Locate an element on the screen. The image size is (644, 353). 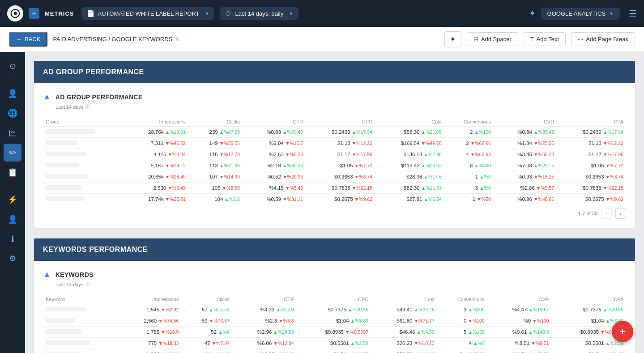
table-row: 2,530 ▼%3.43 105 ▼%8.69 %4.15 ▼%5.46 $0.… is located at coordinates (335, 188).